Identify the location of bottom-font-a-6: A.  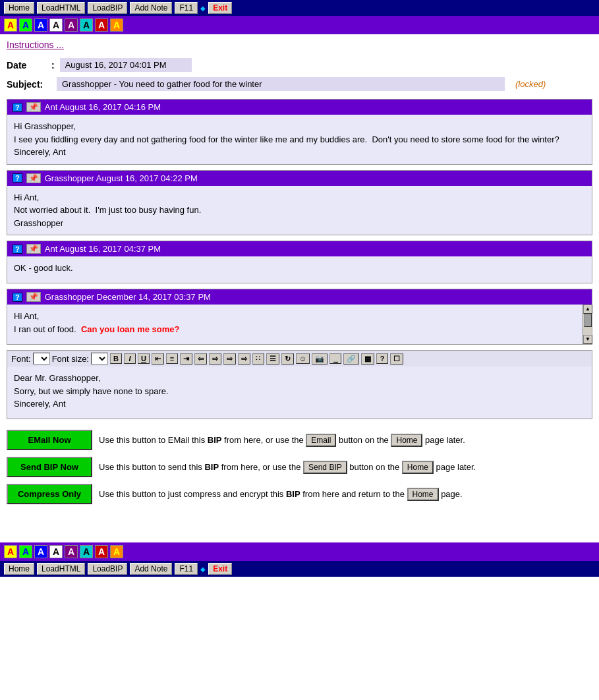
(86, 552).